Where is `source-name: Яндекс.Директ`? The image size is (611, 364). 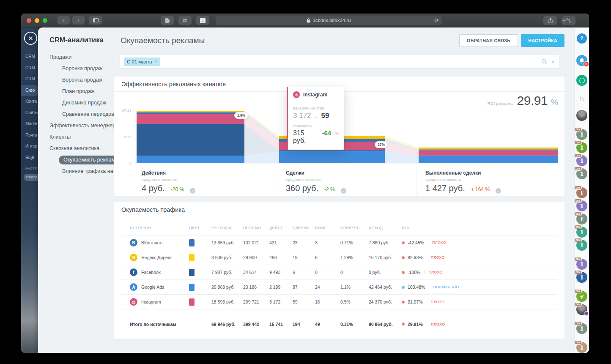 source-name: Яндекс.Директ is located at coordinates (156, 257).